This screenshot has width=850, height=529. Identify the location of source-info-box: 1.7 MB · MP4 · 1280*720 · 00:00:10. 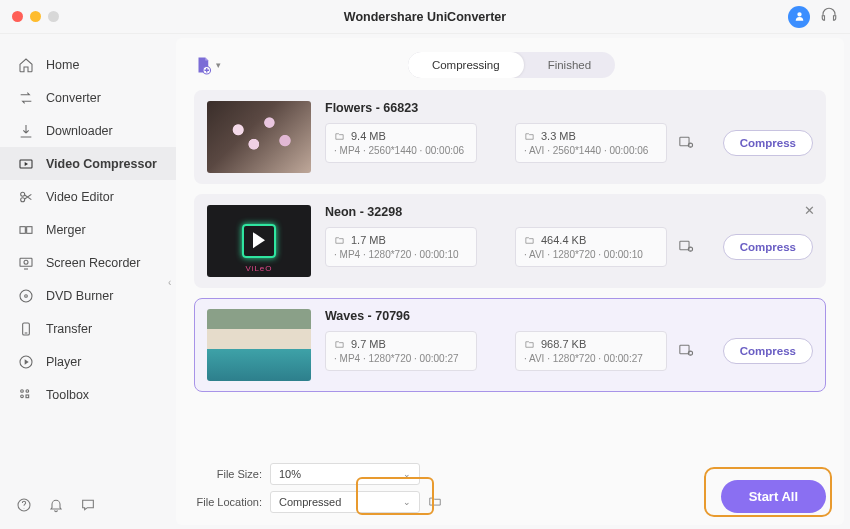
(401, 247).